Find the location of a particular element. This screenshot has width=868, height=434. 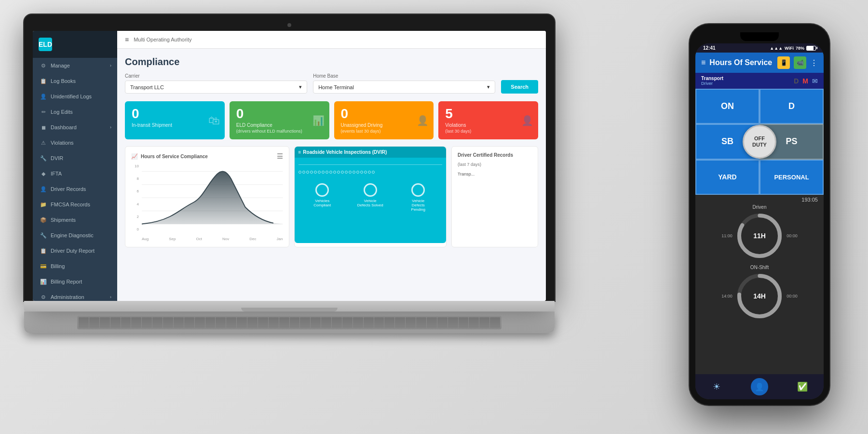

admin-icon: ⚙ is located at coordinates (43, 297).